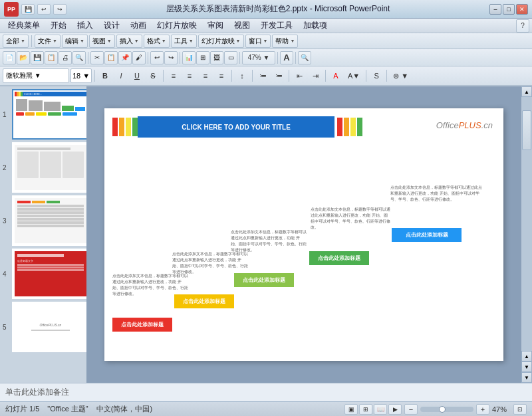  I want to click on reading-view-btn: 📖, so click(380, 409).